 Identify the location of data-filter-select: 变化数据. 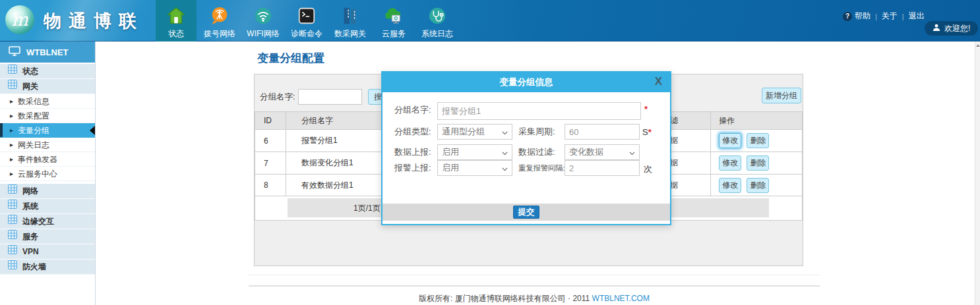
(602, 152).